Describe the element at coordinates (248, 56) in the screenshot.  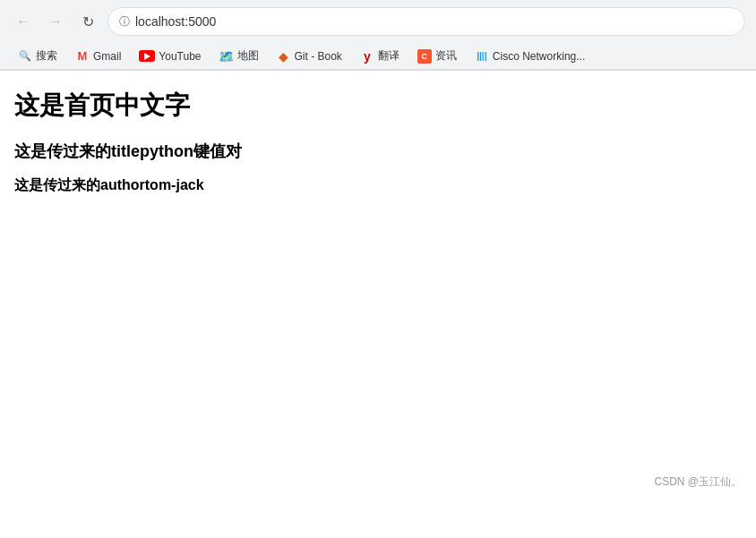
I see `bookmark-maps-label: 地图` at that location.